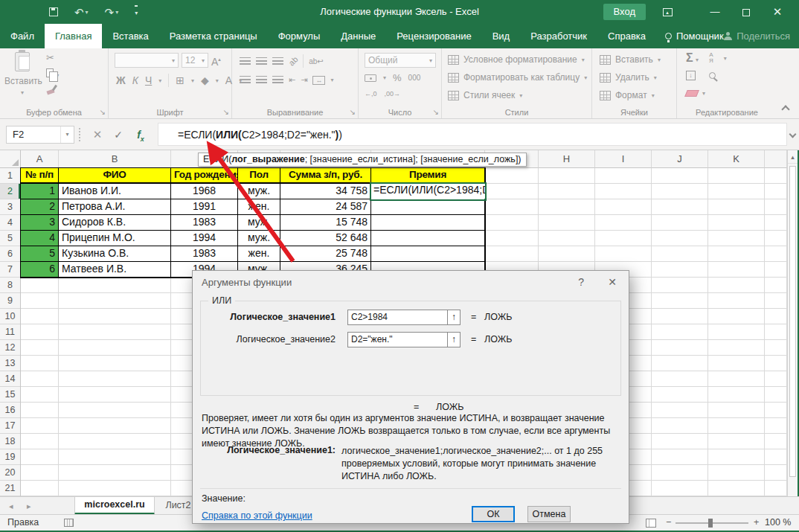 The image size is (799, 532). What do you see at coordinates (778, 522) in the screenshot?
I see `zoom-level: 100 %` at bounding box center [778, 522].